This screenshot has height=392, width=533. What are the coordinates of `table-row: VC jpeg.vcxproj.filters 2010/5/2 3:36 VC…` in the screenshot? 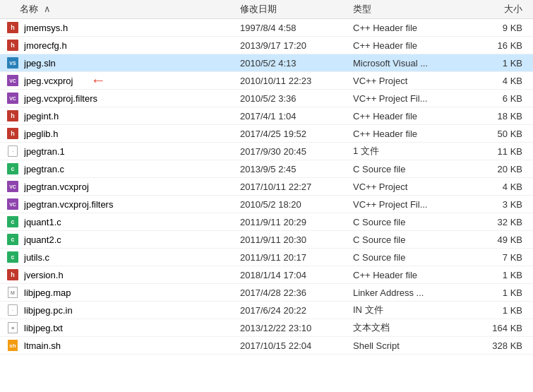 It's located at (267, 99).